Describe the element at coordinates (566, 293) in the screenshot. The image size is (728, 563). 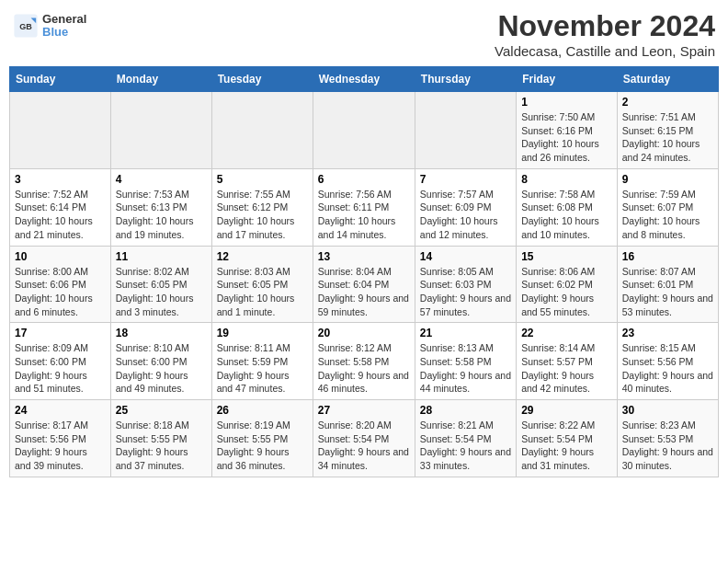
I see `day-info: Sunrise: 8:06 AM Sunset: 6:02 PM Dayligh…` at that location.